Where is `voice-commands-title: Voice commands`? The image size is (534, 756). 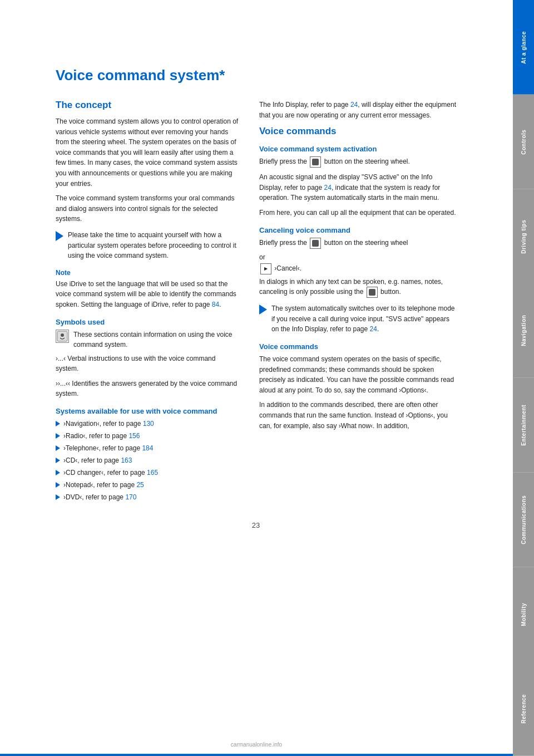 voice-commands-title: Voice commands is located at coordinates (358, 131).